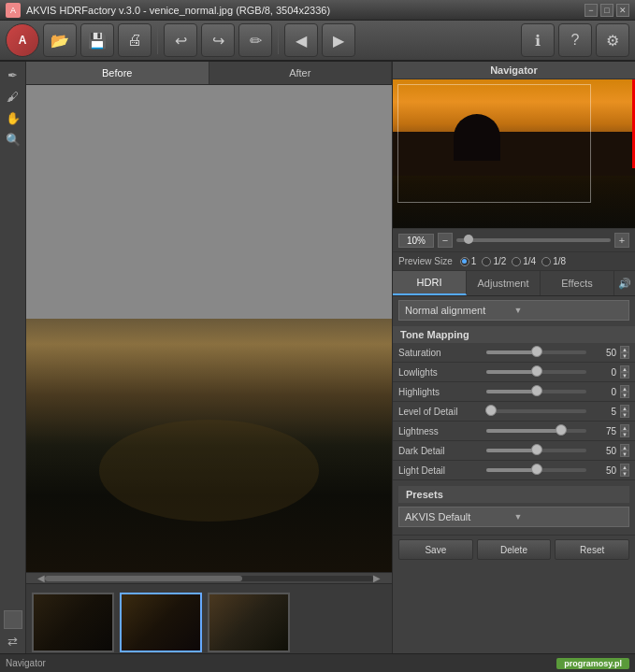  What do you see at coordinates (494, 262) in the screenshot?
I see `preview-half: 1/2` at bounding box center [494, 262].